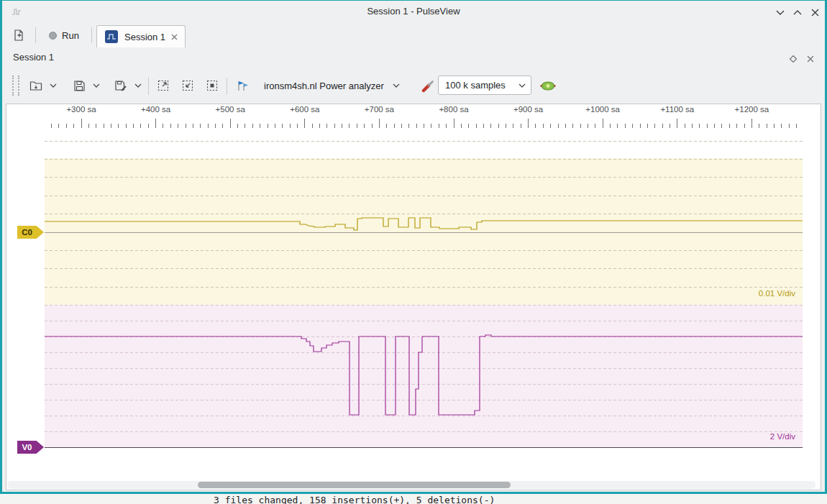  Describe the element at coordinates (64, 35) in the screenshot. I see `run-button: Run` at that location.